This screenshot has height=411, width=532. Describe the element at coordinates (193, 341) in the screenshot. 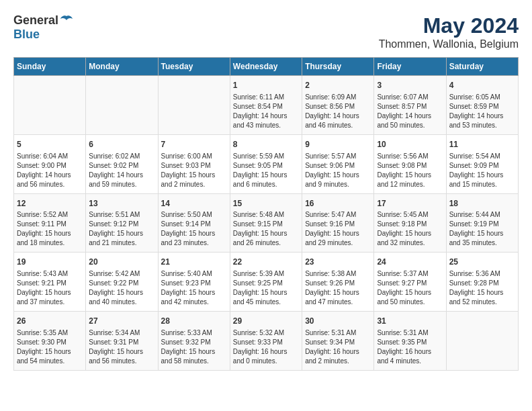

I see `calendar-cell: 28Sunrise: 5:33 AMSunset: 9:32 PMDayligh…` at that location.